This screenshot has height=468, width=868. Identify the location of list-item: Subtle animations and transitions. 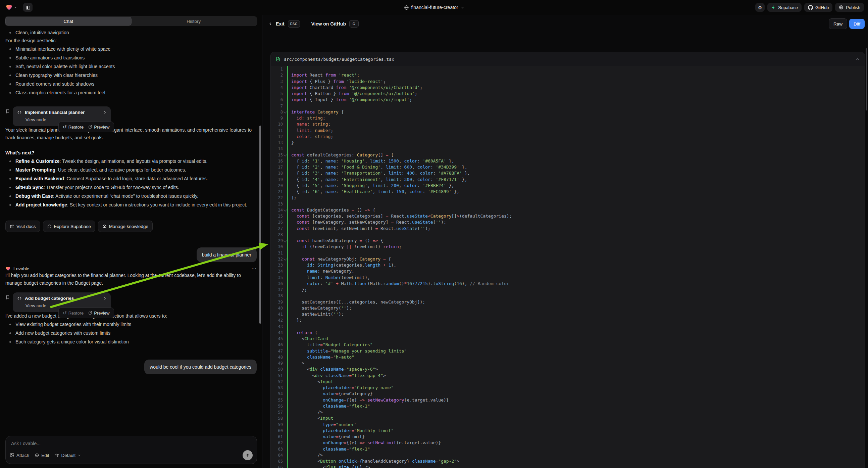
(131, 58).